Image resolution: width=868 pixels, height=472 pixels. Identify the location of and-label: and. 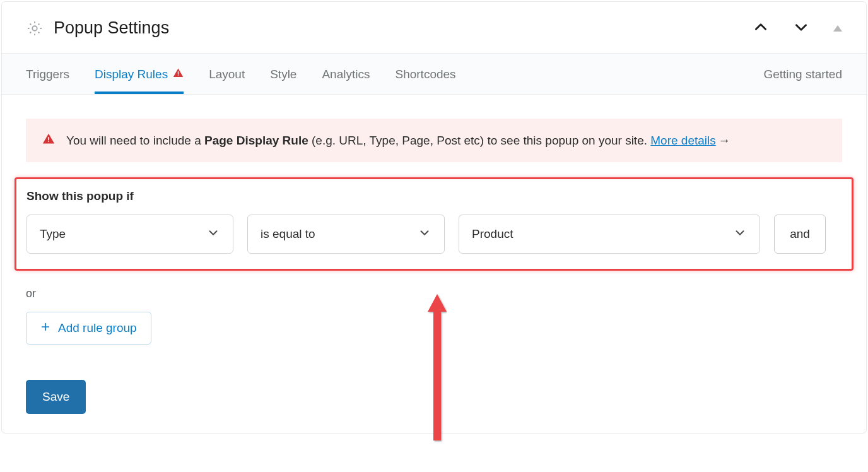
(800, 234).